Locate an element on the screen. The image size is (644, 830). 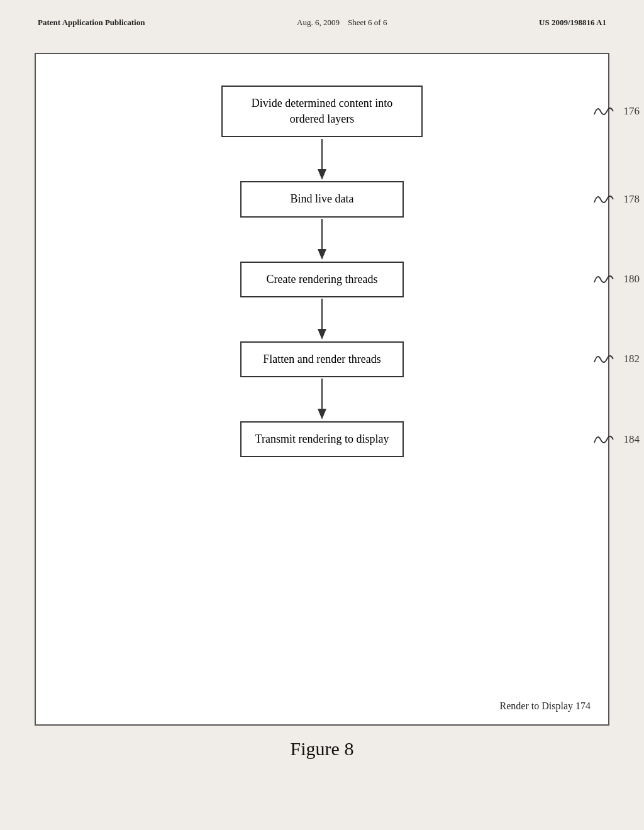
ref-176: 176 is located at coordinates (616, 111).